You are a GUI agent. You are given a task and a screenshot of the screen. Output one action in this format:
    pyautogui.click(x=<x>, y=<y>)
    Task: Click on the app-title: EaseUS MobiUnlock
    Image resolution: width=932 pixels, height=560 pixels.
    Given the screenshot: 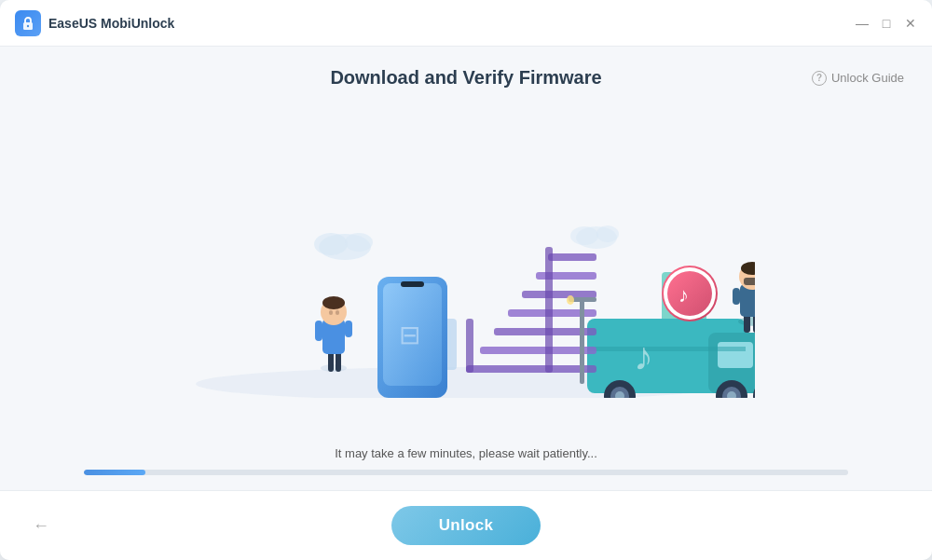 What is the action you would take?
    pyautogui.click(x=452, y=23)
    